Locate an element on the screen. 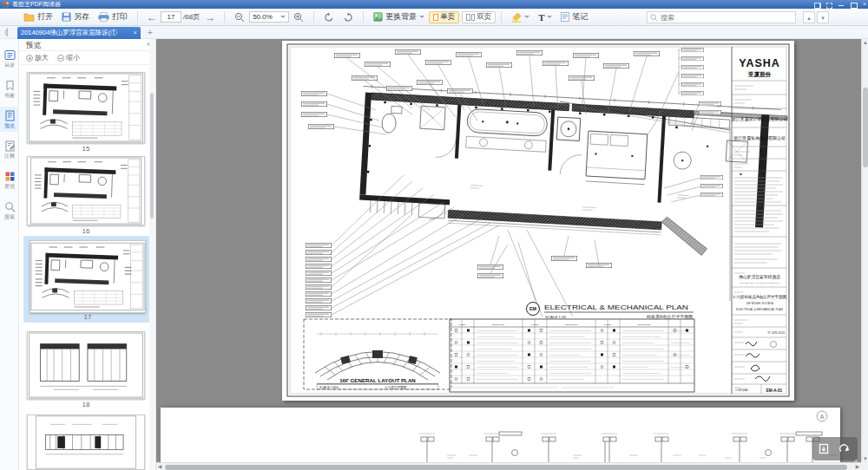  text-tool-icon: T is located at coordinates (542, 17).